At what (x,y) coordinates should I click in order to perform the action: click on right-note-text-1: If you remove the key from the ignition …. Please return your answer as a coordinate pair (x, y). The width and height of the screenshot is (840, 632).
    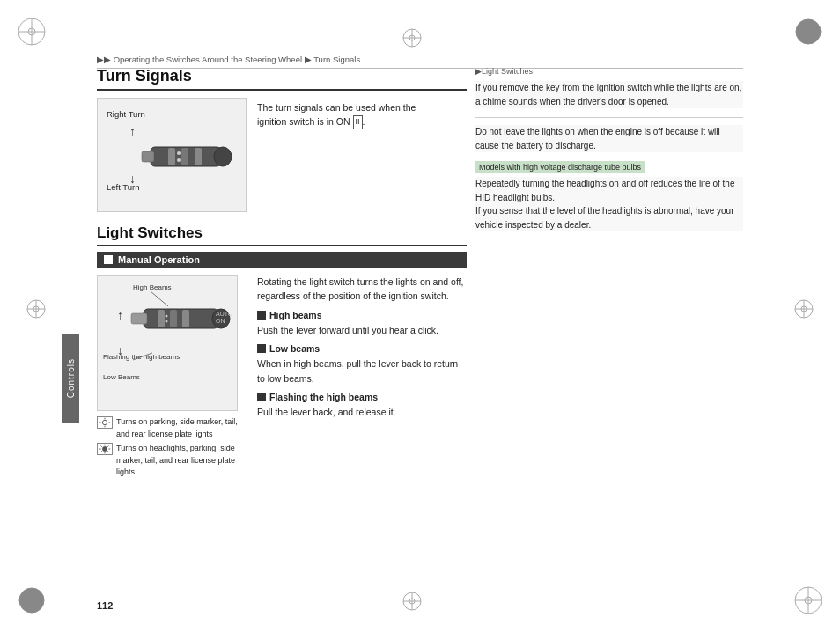
    Looking at the image, I should click on (609, 95).